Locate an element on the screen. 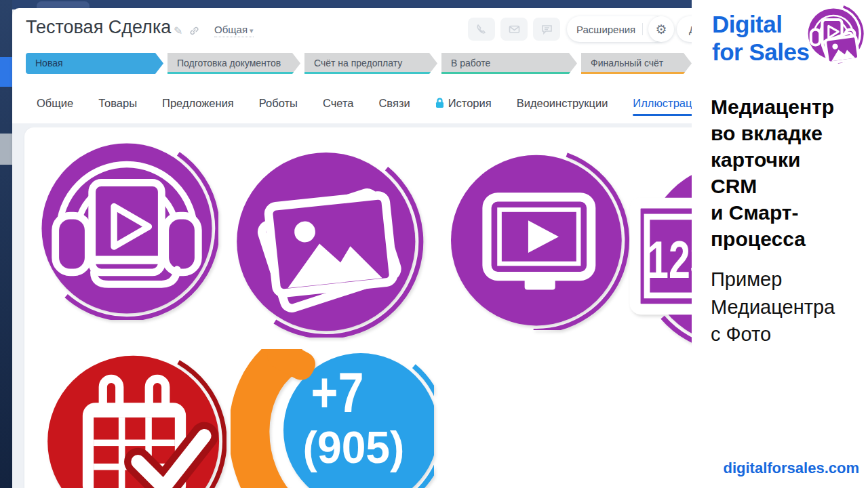  tab-links: Связи is located at coordinates (394, 103).